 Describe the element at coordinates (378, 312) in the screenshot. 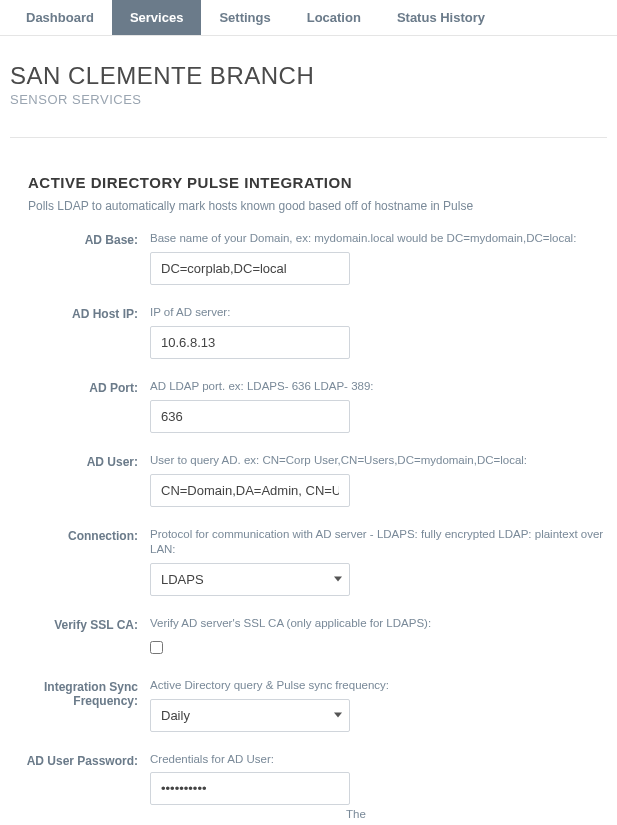

I see `ad-host-ip-help: IP of AD server:` at that location.